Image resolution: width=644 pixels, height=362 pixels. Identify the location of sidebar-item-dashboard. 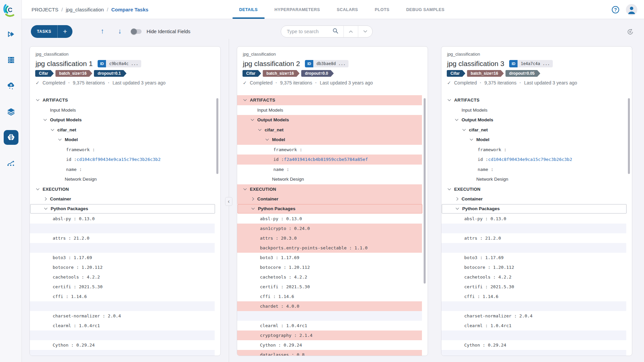
(11, 34).